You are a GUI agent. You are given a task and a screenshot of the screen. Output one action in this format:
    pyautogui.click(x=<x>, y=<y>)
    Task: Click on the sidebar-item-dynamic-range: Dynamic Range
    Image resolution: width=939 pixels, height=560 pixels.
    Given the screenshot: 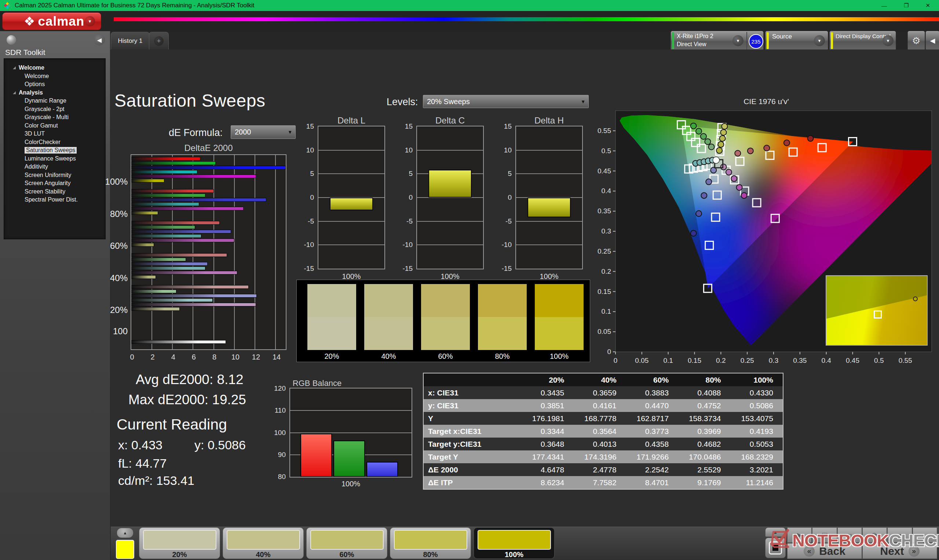 What is the action you would take?
    pyautogui.click(x=55, y=101)
    